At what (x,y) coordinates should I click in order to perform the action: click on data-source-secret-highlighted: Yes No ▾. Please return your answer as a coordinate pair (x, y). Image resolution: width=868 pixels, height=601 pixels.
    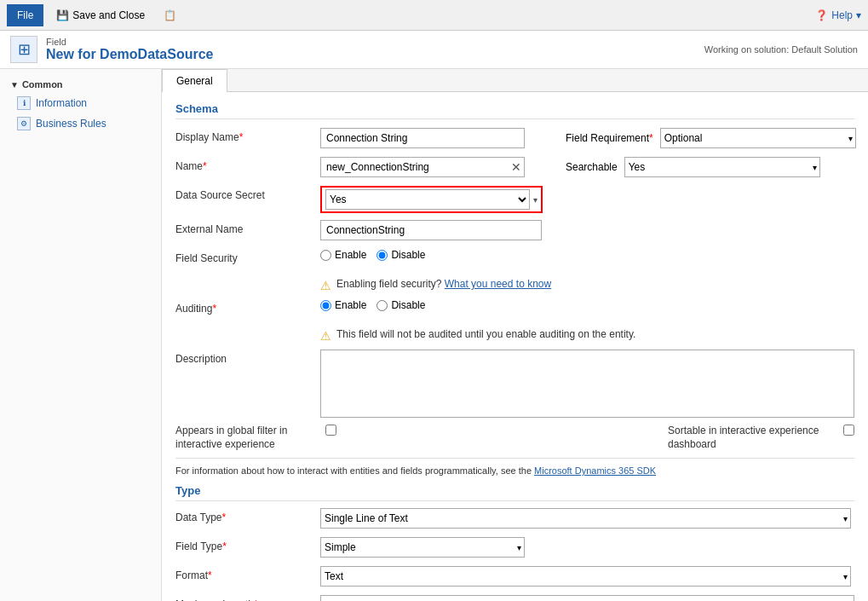
    Looking at the image, I should click on (431, 199).